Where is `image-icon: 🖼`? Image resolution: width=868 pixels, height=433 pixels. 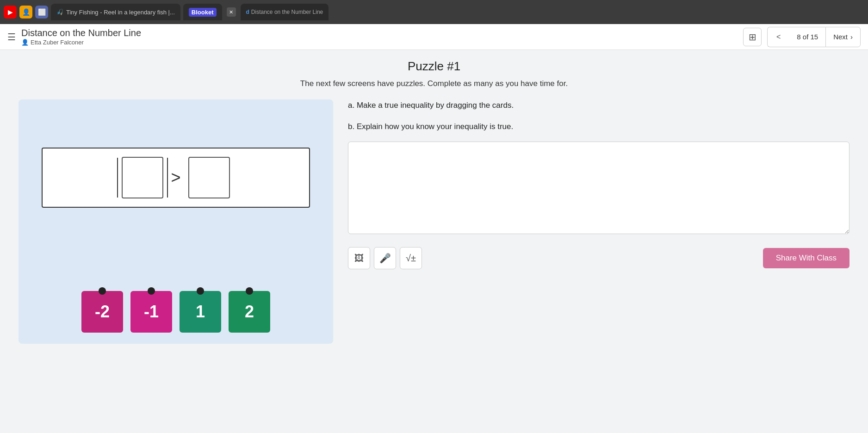 image-icon: 🖼 is located at coordinates (359, 258).